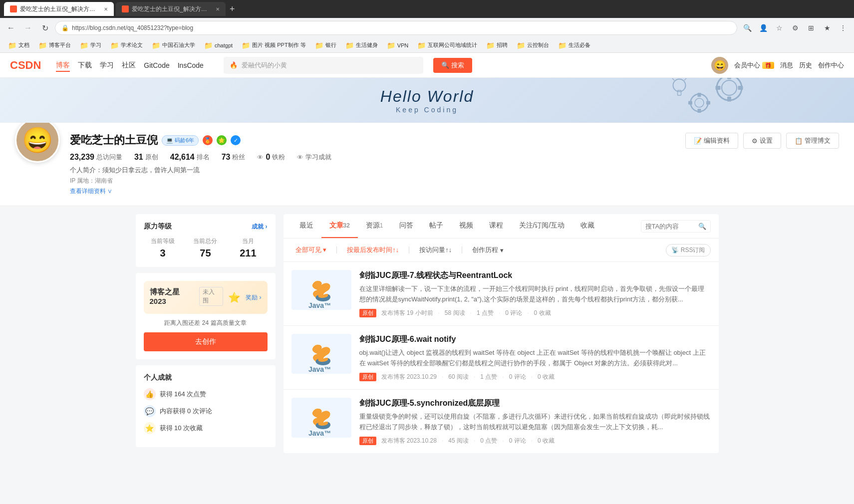 This screenshot has height=504, width=854. I want to click on tab-resources: 资源1, so click(374, 226).